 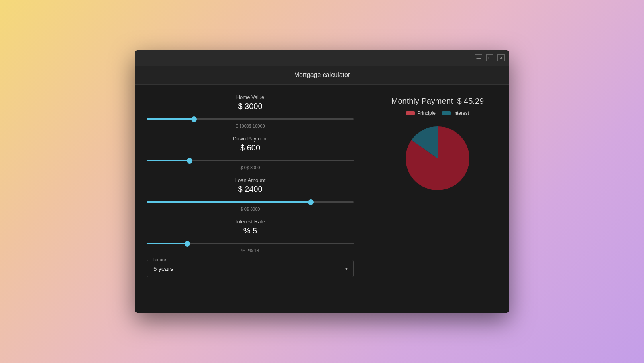 I want to click on home-value-slider-container, so click(x=250, y=118).